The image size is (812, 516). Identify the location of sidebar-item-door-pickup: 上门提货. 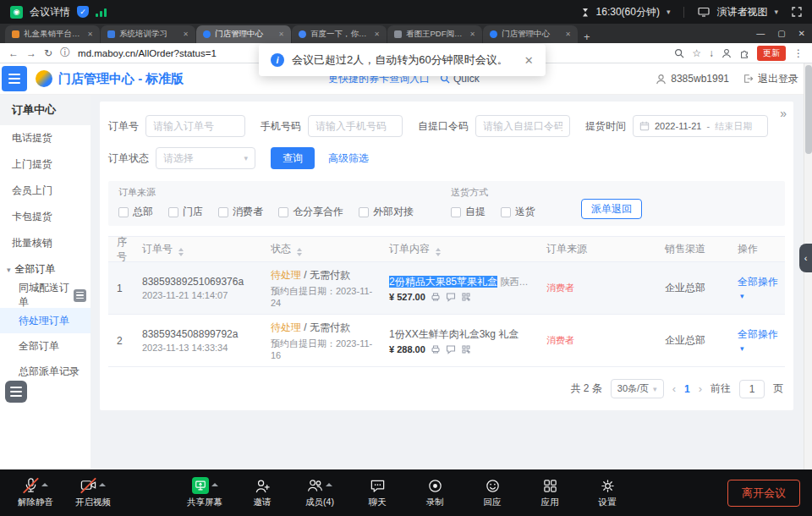
(46, 164).